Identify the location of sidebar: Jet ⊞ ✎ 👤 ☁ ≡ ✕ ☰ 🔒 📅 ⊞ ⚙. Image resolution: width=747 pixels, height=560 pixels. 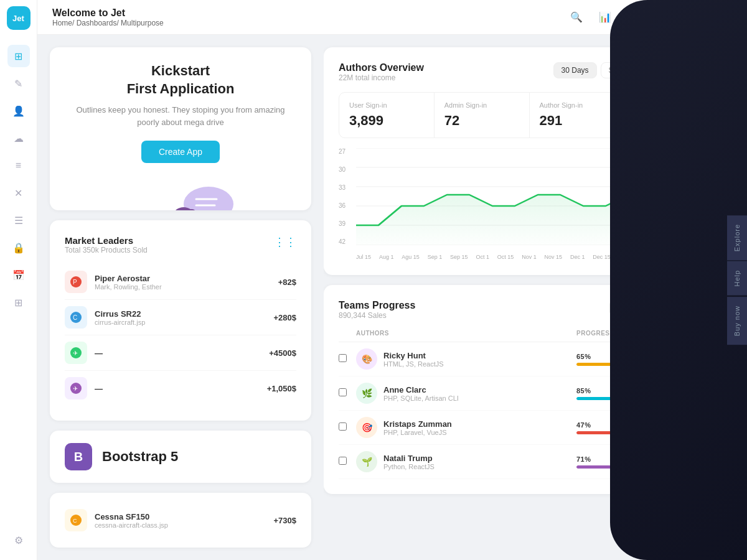
(19, 280).